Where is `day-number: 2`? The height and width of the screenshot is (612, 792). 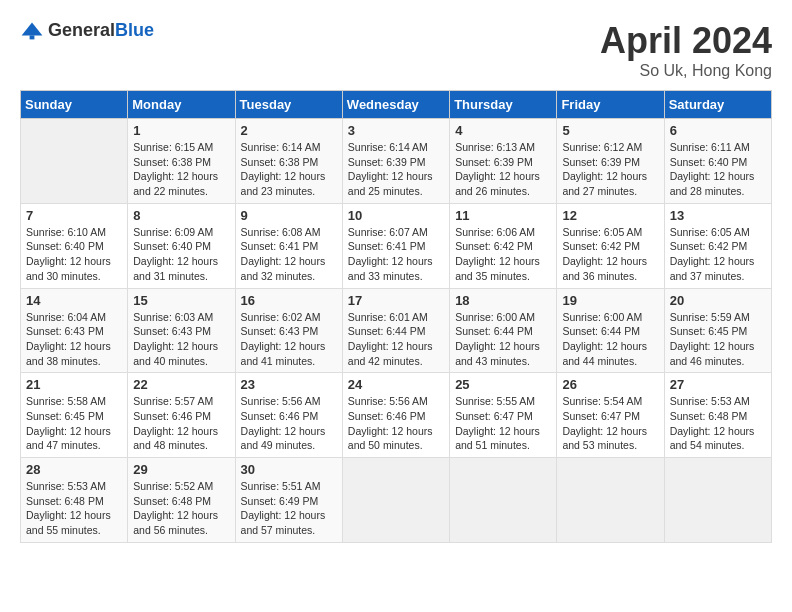
day-number: 2 is located at coordinates (289, 130).